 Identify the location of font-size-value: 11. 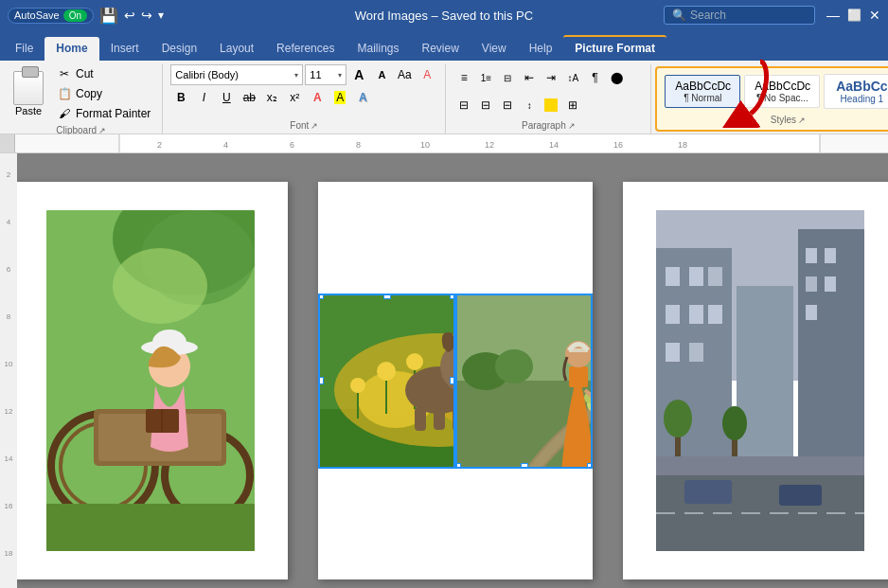
(315, 75).